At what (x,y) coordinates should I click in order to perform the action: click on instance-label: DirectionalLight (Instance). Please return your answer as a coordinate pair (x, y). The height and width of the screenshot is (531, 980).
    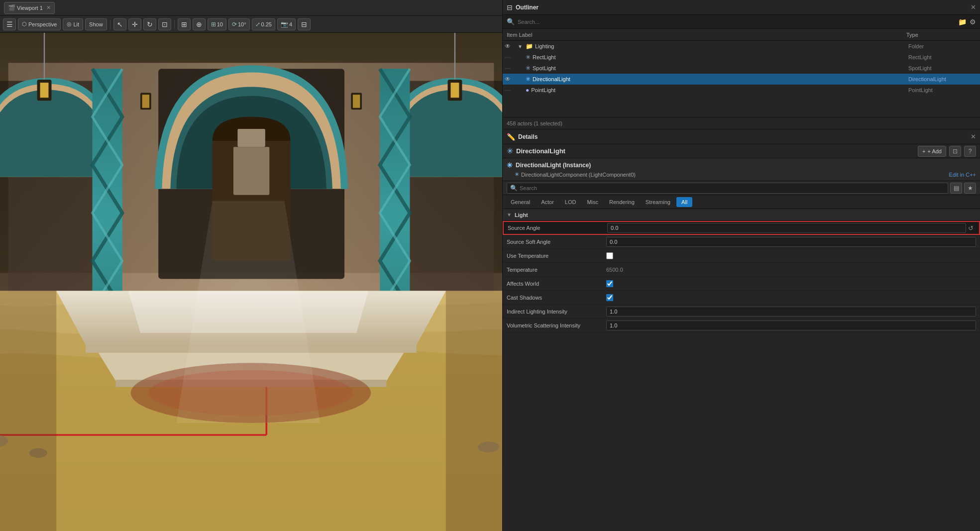
    Looking at the image, I should click on (553, 165).